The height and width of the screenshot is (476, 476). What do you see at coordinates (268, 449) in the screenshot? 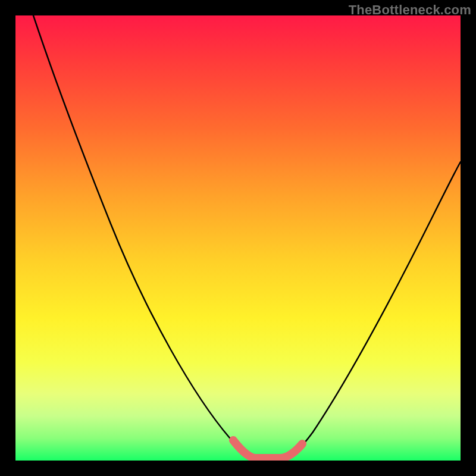
I see `bottom-highlight` at bounding box center [268, 449].